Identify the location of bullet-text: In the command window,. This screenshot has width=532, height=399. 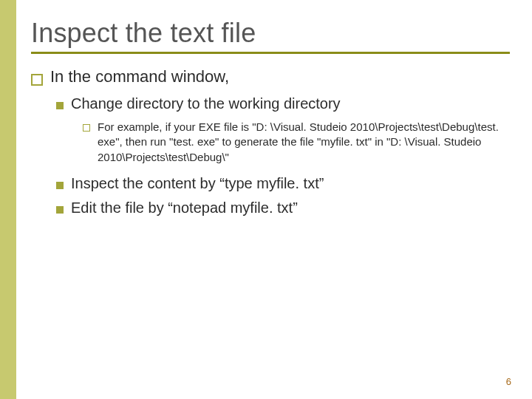
(280, 77).